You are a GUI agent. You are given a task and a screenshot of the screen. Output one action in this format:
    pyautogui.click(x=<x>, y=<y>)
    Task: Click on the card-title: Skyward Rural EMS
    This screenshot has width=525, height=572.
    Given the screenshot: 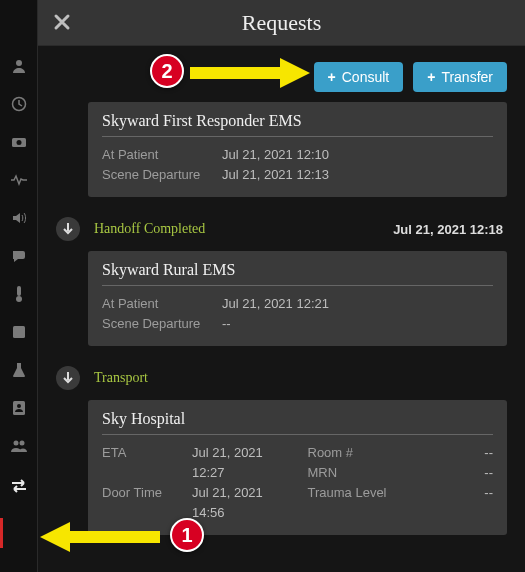 What is the action you would take?
    pyautogui.click(x=298, y=274)
    